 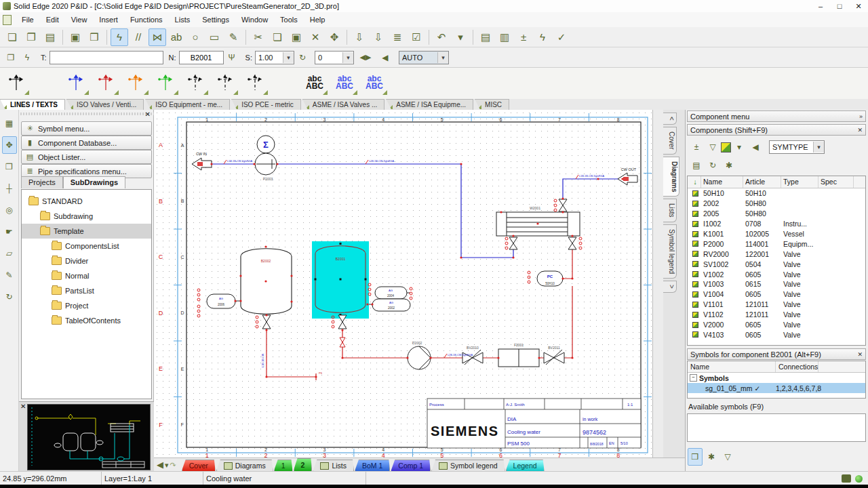 What do you see at coordinates (441, 37) in the screenshot?
I see `undo-icon: ↶` at bounding box center [441, 37].